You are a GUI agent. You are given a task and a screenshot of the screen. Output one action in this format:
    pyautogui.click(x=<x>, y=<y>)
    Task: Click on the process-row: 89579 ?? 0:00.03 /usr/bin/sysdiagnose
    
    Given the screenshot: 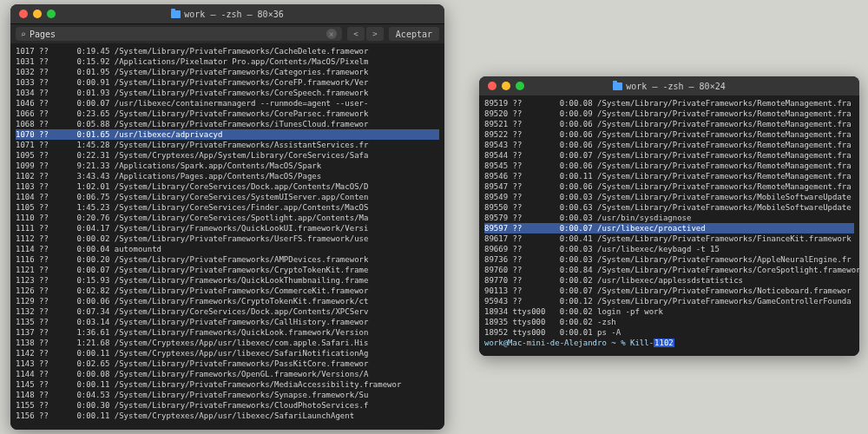 What is the action you would take?
    pyautogui.click(x=669, y=218)
    